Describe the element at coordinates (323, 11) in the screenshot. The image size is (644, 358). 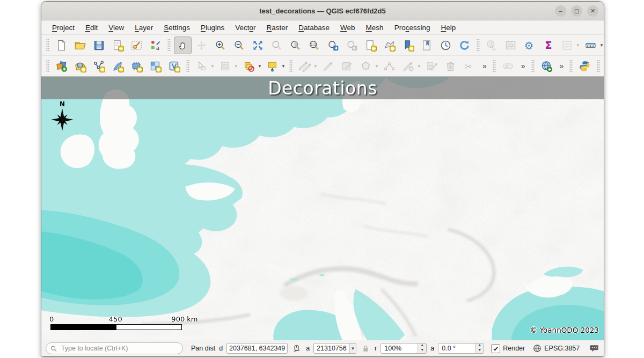
I see `title-bar: test_decorations — QGIS ecf676fd2d5 – ◻ …` at that location.